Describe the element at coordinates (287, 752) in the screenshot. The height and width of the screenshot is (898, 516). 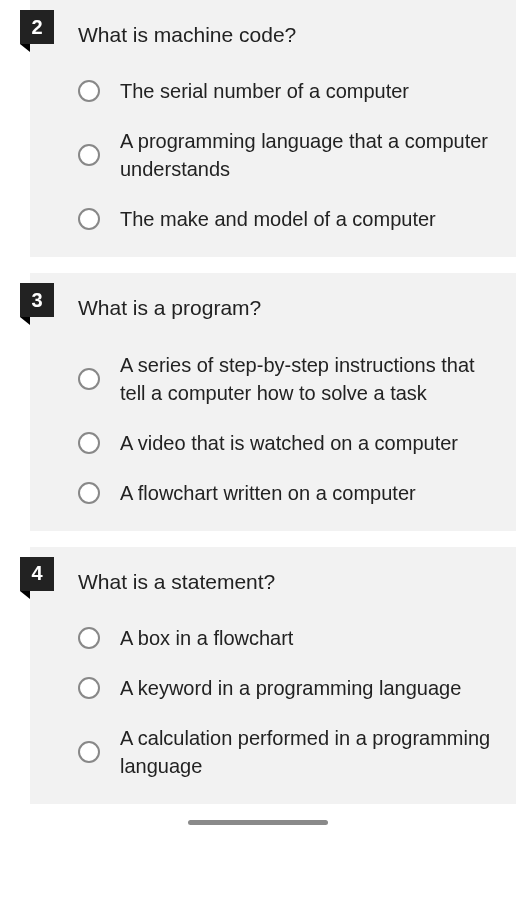
I see `answer-option: A calculation performed in a programming…` at that location.